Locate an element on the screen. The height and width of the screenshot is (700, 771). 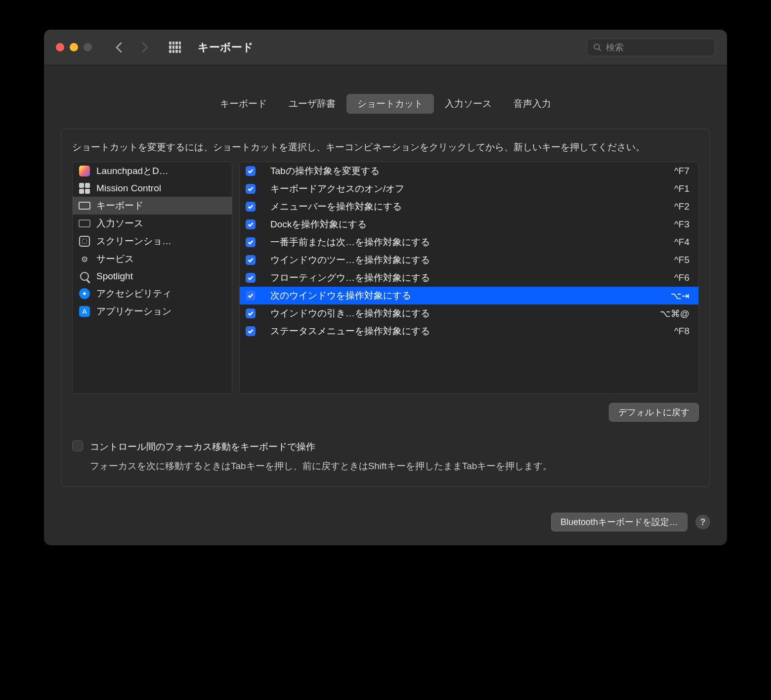
shortcut-label: Dockを操作対象にする is located at coordinates (468, 224).